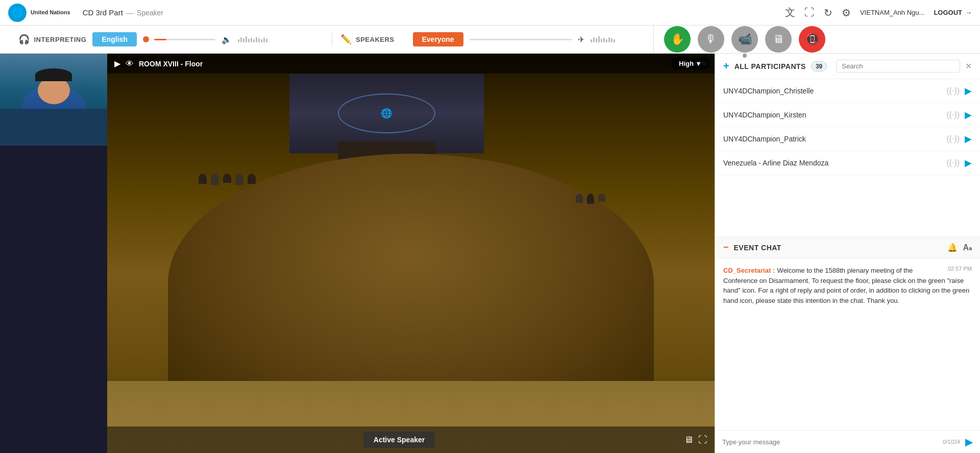 The height and width of the screenshot is (453, 980). I want to click on list-item: UNY4DChampion_Patrick ((·)) ▶, so click(847, 139).